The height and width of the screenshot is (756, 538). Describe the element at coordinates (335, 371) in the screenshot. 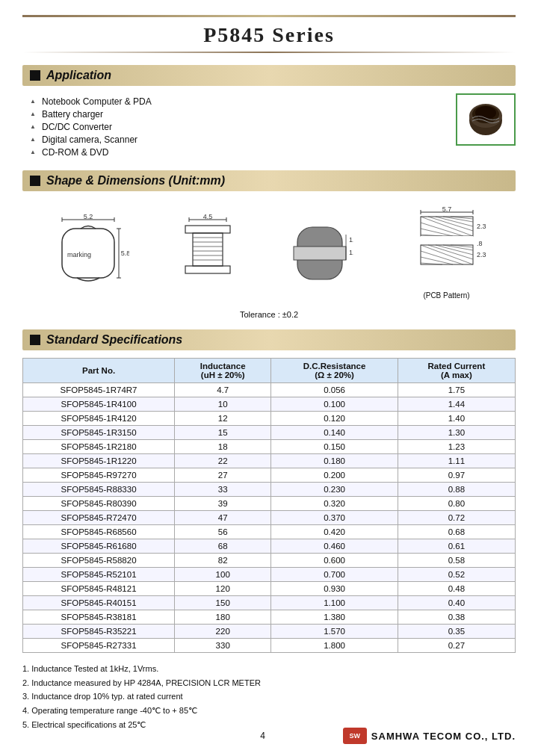

I see `col-resistance: D.C.Resistance(Ω ± 20%)` at that location.